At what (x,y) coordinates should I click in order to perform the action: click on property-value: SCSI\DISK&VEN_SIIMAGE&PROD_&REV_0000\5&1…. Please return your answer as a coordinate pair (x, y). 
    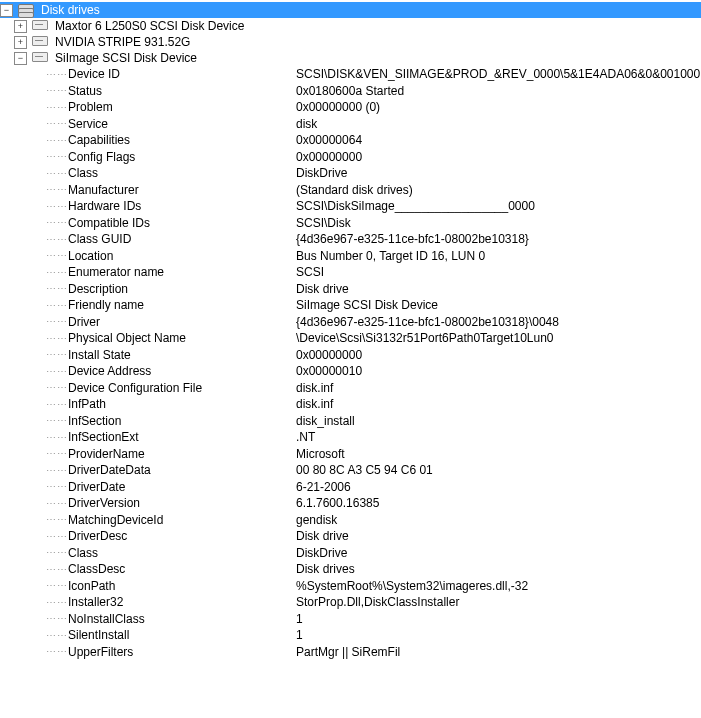
    Looking at the image, I should click on (498, 74).